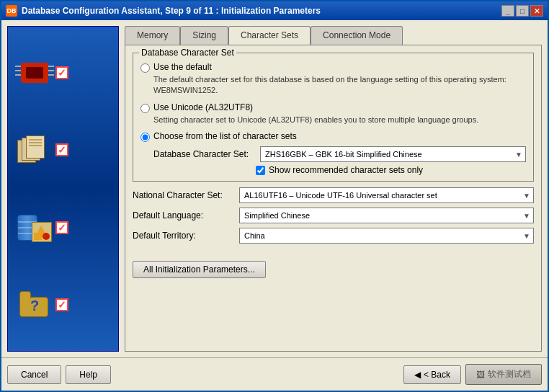 The width and height of the screenshot is (549, 392). What do you see at coordinates (88, 375) in the screenshot?
I see `help-button: Help` at bounding box center [88, 375].